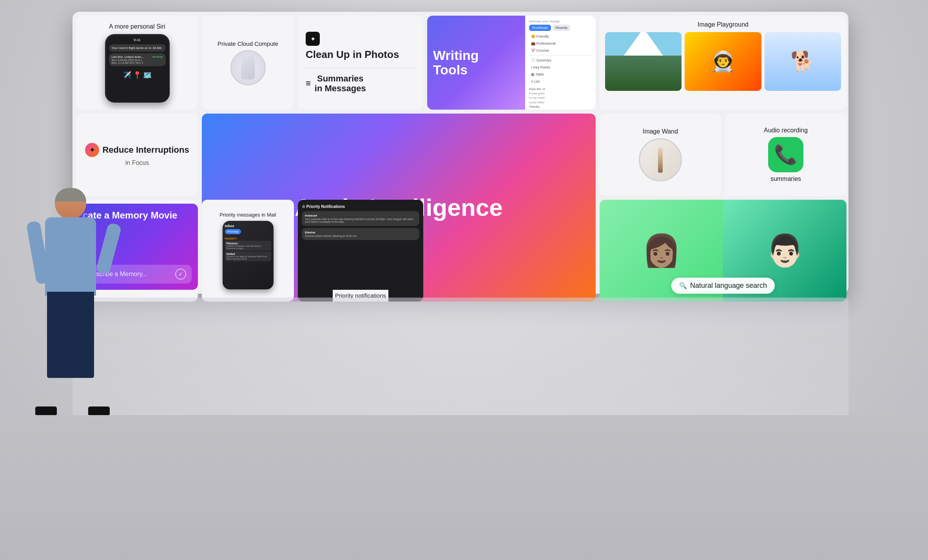 The height and width of the screenshot is (560, 928). What do you see at coordinates (361, 234) in the screenshot?
I see `notif-item-2: Edwina Summer interns arrived. Meeting a…` at bounding box center [361, 234].